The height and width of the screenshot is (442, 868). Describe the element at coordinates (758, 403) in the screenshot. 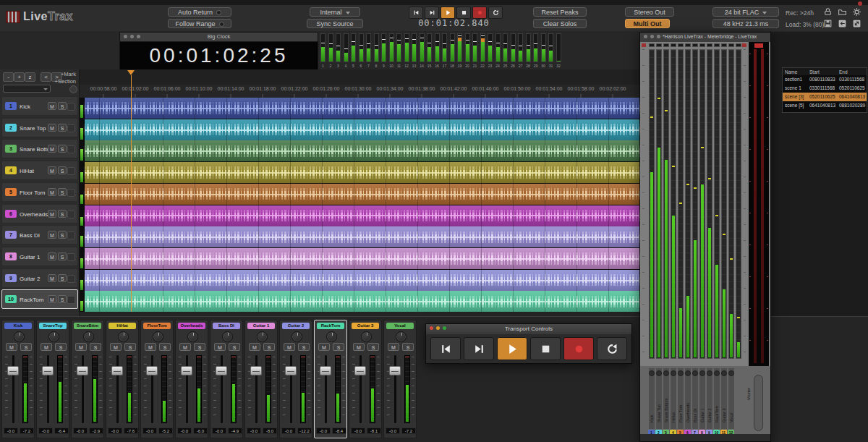

I see `meterbridge-master-fader-slot` at that location.